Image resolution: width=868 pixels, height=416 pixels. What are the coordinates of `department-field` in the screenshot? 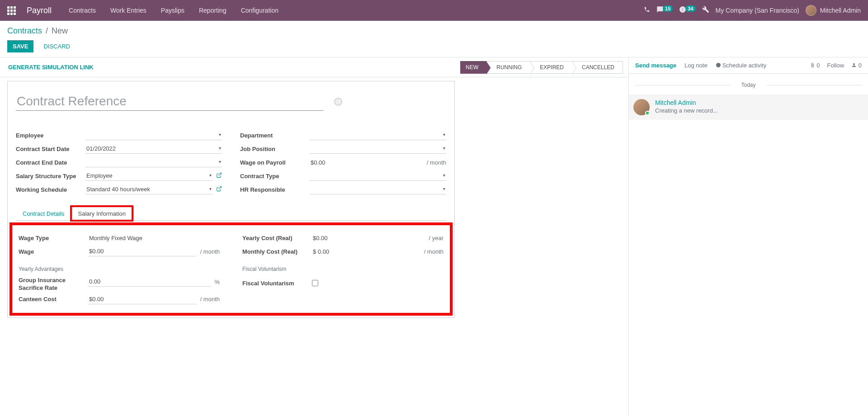 It's located at (378, 135).